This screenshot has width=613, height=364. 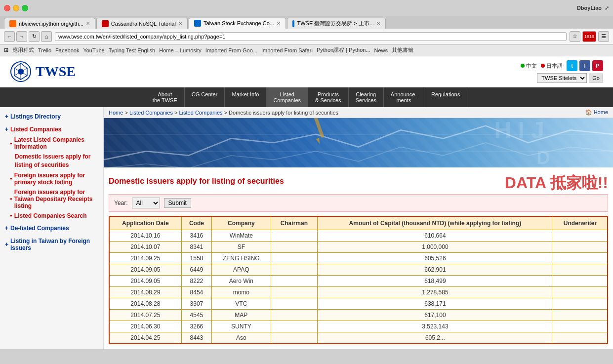 I want to click on table-row: 2014.10.16 3416 WinMate 610,664, so click(x=359, y=236).